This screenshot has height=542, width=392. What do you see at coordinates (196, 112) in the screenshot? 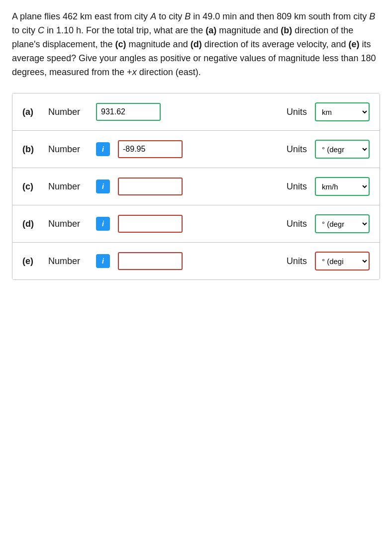
I see `answer-row-a: (a)NumberUnitskmmmi` at bounding box center [196, 112].